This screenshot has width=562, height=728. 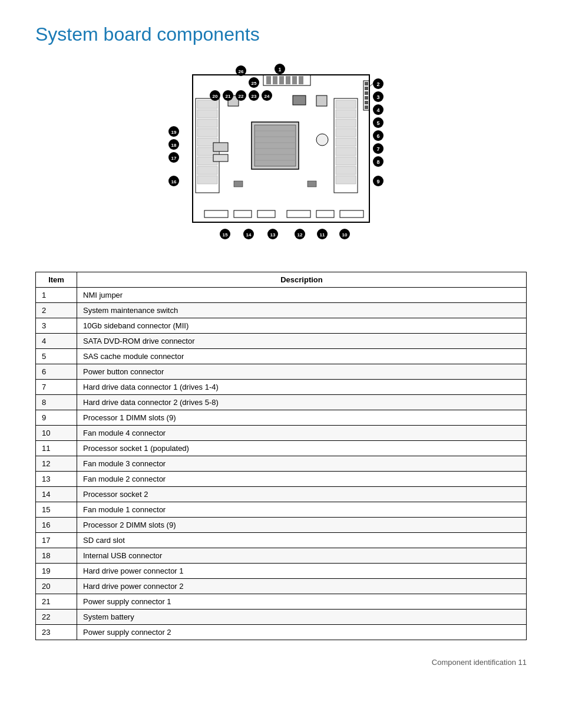 What do you see at coordinates (282, 633) in the screenshot?
I see `table-row: 23Power supply connector 2` at bounding box center [282, 633].